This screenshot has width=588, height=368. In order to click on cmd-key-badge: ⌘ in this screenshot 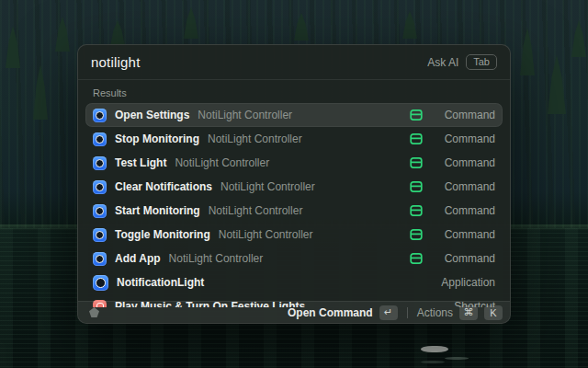, I will do `click(469, 313)`.